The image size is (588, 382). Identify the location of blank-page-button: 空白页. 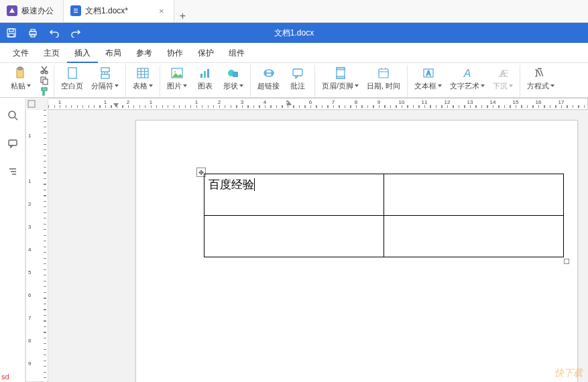
(72, 78).